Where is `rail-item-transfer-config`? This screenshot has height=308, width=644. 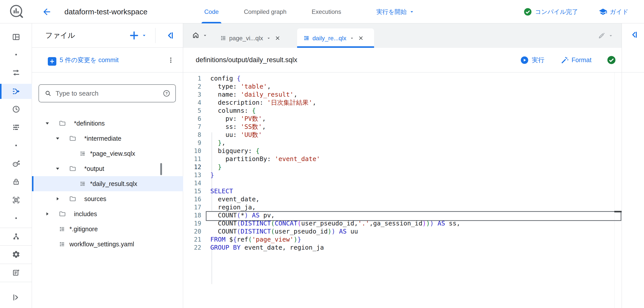 rail-item-transfer-config is located at coordinates (16, 164).